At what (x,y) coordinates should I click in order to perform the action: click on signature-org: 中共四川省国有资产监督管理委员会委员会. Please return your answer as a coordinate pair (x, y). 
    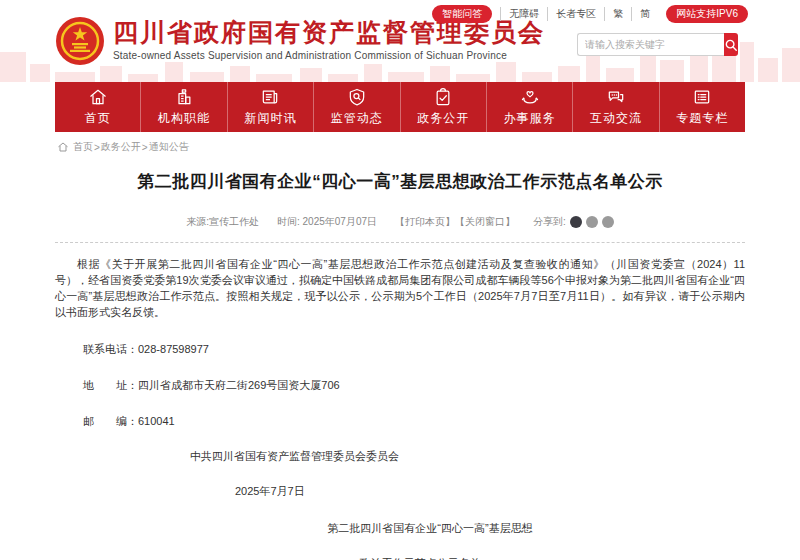
    Looking at the image, I should click on (400, 456).